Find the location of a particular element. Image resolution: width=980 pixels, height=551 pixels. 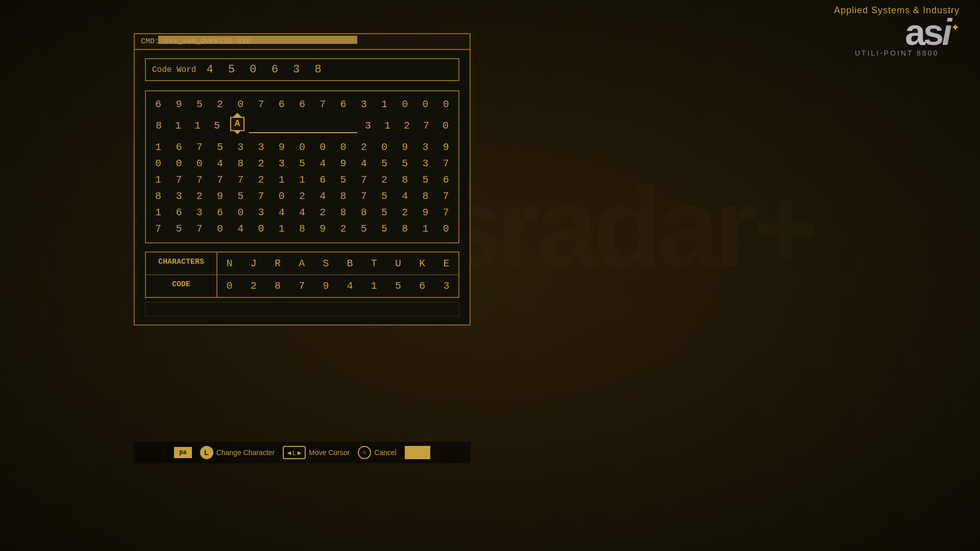

cell-0-8: 7 is located at coordinates (323, 105).